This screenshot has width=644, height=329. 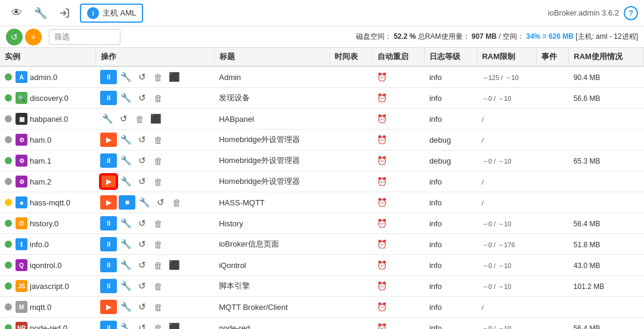 What do you see at coordinates (49, 98) in the screenshot?
I see `instance-id: discovery.0` at bounding box center [49, 98].